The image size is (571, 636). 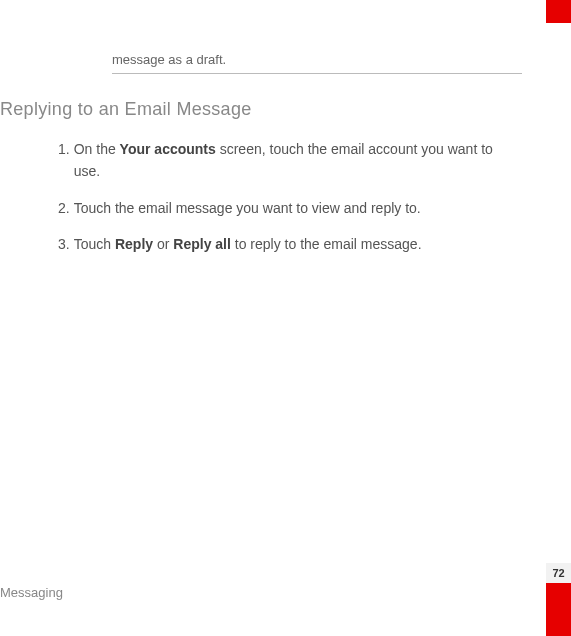 What do you see at coordinates (97, 149) in the screenshot?
I see `step-pre: On the` at bounding box center [97, 149].